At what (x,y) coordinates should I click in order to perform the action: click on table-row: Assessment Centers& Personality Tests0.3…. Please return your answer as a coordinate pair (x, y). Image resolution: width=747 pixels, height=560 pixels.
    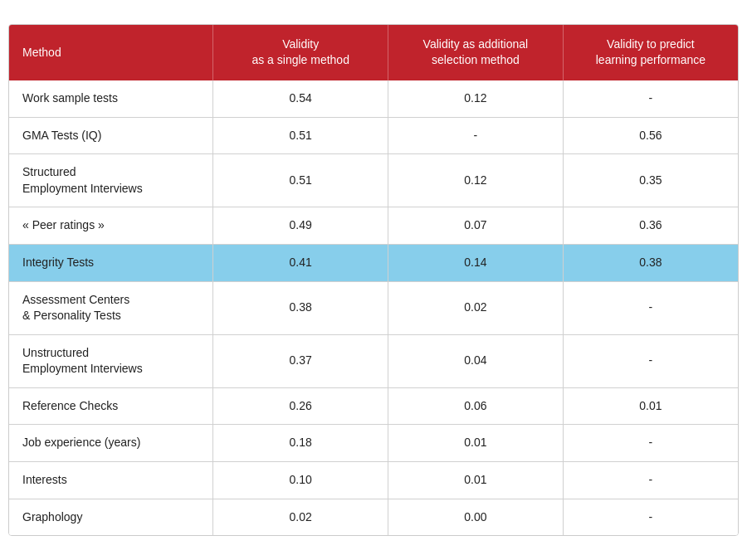
    Looking at the image, I should click on (374, 308).